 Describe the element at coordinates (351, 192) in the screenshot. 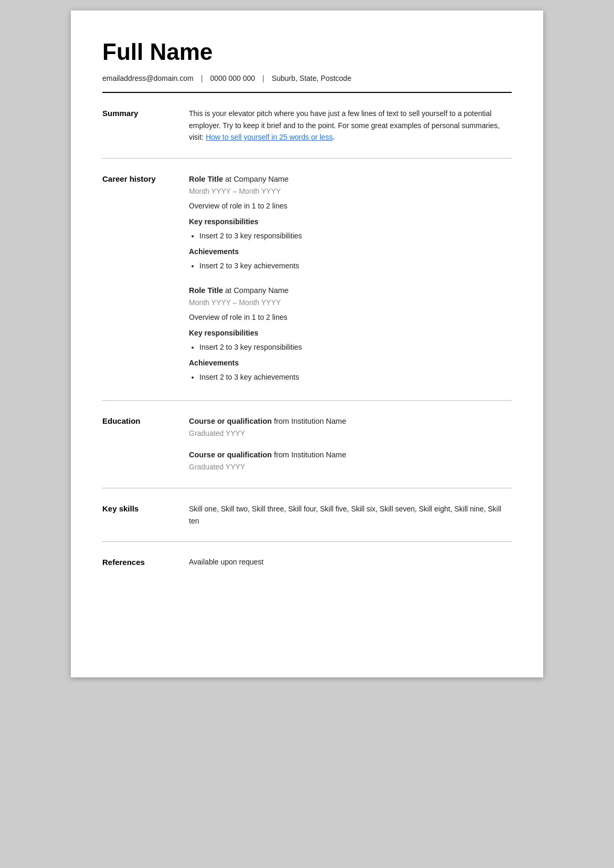

I see `job-dates-1: Month YYYY – Month YYYY` at that location.